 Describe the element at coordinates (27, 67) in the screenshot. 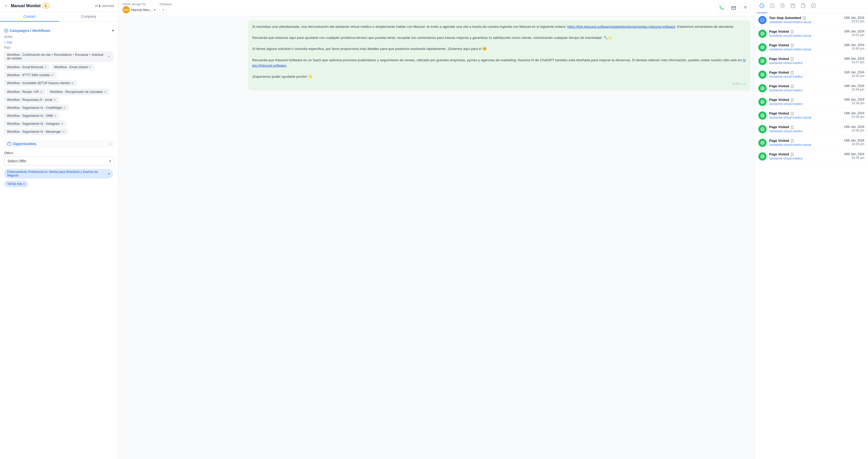

I see `workflow-tag-1: Workflow - Email Bounced ⚙` at that location.